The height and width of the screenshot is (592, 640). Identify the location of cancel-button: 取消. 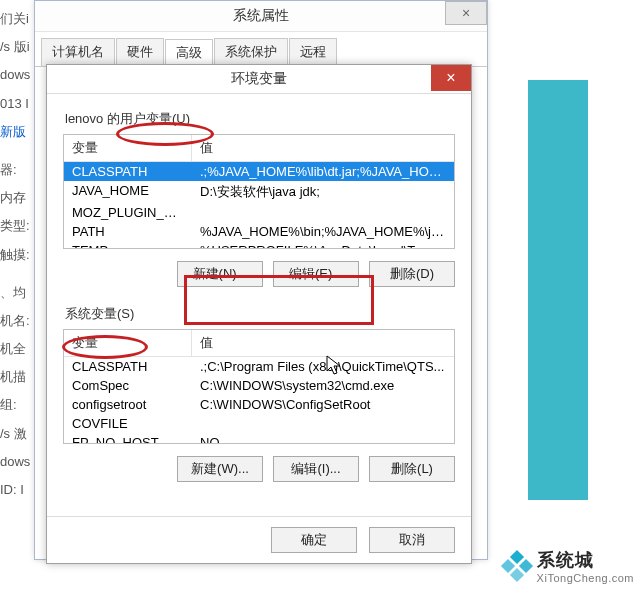
(412, 540).